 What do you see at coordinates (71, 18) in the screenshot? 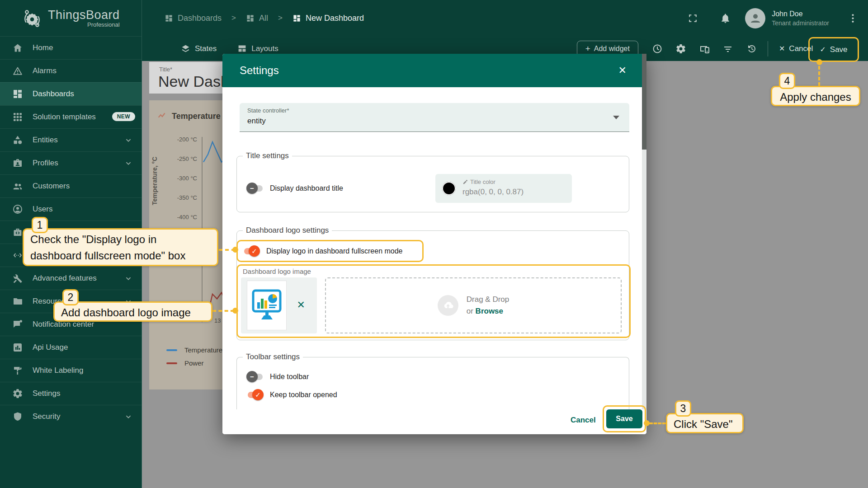
I see `brand-logo: ThingsBoard Professional` at bounding box center [71, 18].